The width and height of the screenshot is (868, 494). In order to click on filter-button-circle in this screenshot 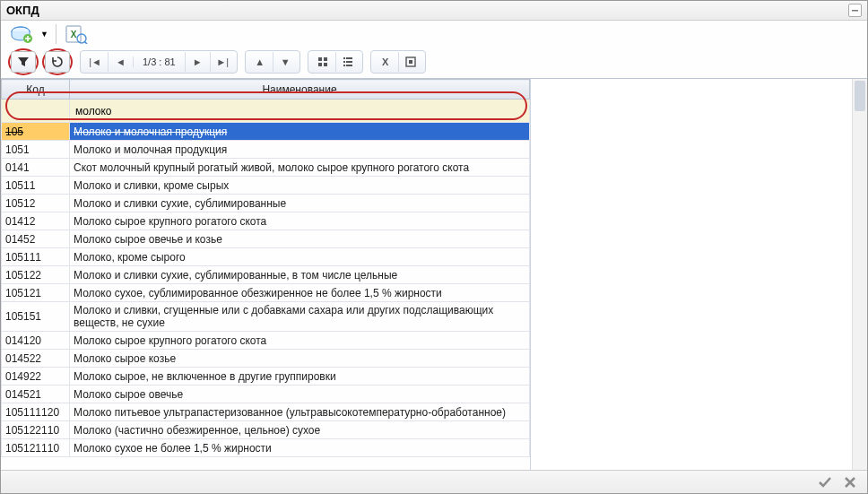, I will do `click(23, 62)`.